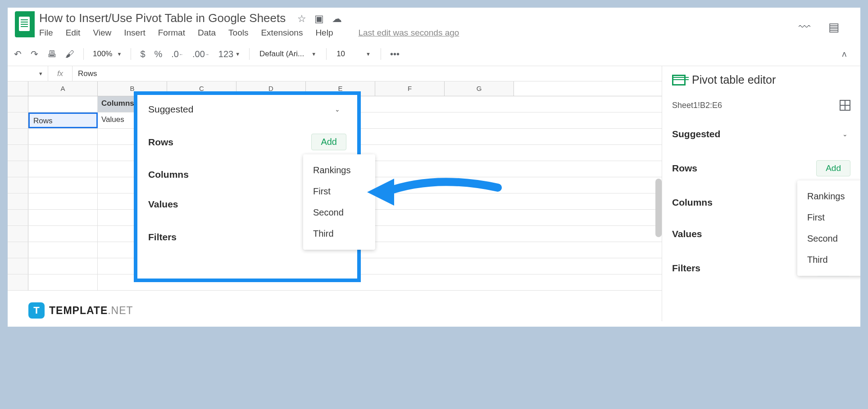 Image resolution: width=868 pixels, height=409 pixels. I want to click on formula-input: Rows, so click(85, 74).